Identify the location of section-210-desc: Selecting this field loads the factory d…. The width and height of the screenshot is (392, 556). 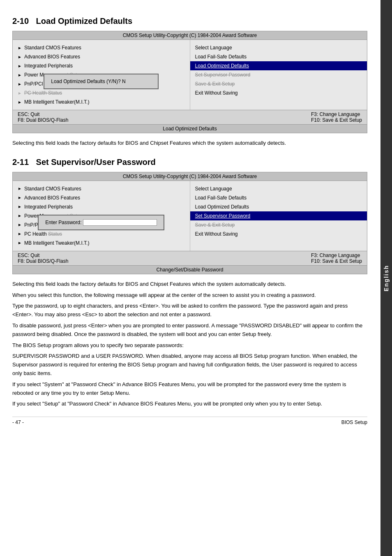
(190, 143).